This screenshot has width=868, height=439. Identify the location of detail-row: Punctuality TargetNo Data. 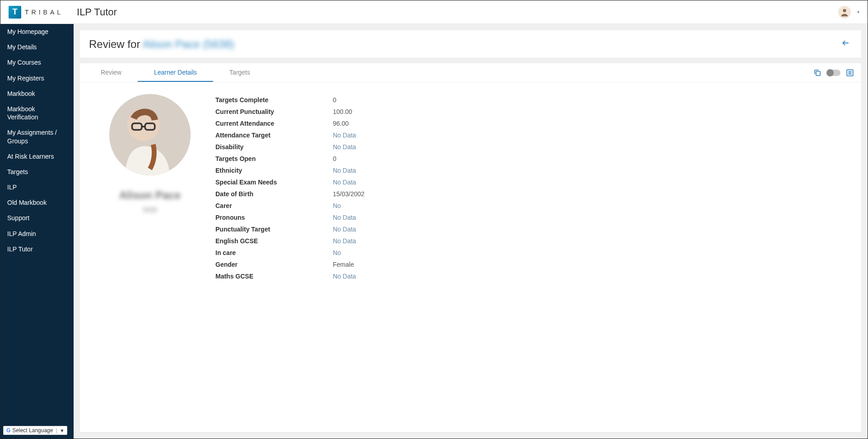
(373, 229).